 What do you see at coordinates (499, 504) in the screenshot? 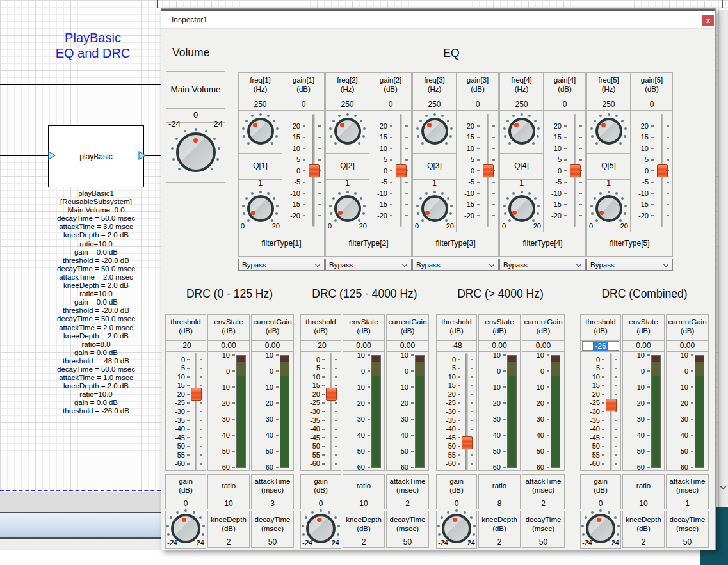
I see `drc-ratio-value: 8` at bounding box center [499, 504].